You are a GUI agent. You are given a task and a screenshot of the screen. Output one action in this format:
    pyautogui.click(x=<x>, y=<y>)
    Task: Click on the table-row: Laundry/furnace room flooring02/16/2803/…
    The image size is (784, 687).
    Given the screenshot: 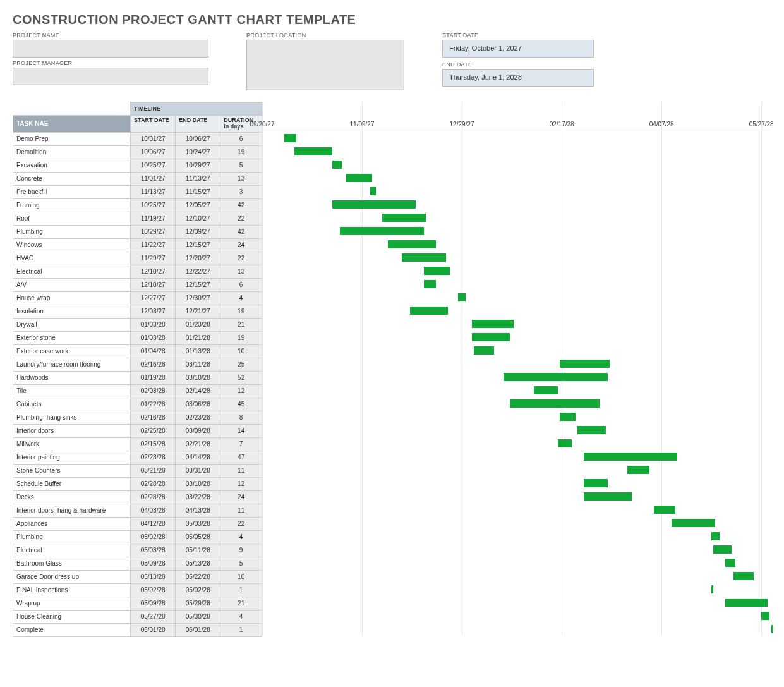 What is the action you would take?
    pyautogui.click(x=138, y=364)
    